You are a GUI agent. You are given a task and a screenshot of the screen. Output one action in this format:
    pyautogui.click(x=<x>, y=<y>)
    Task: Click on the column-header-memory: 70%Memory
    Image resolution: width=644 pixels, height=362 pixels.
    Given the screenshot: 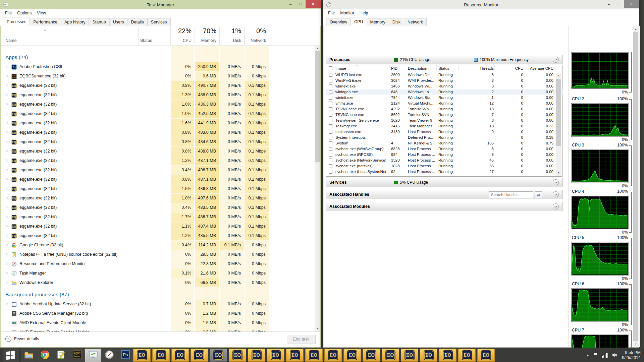 What is the action you would take?
    pyautogui.click(x=207, y=36)
    